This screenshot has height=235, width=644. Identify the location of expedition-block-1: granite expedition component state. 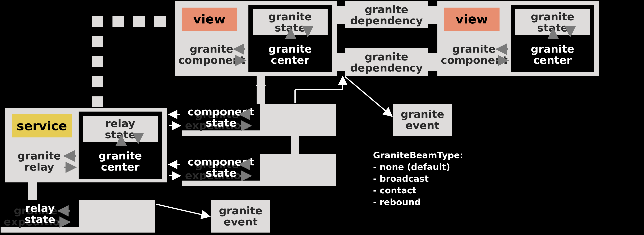
(259, 120).